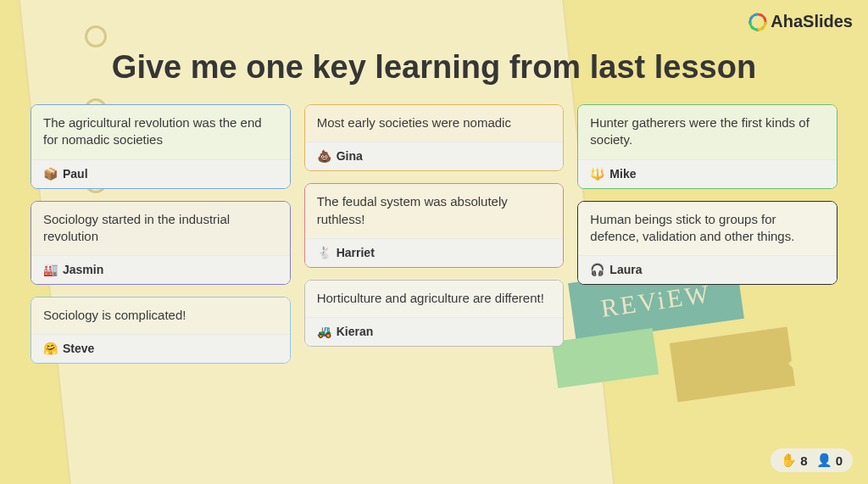 The image size is (868, 484). I want to click on brand-name: AhaSlides, so click(812, 22).